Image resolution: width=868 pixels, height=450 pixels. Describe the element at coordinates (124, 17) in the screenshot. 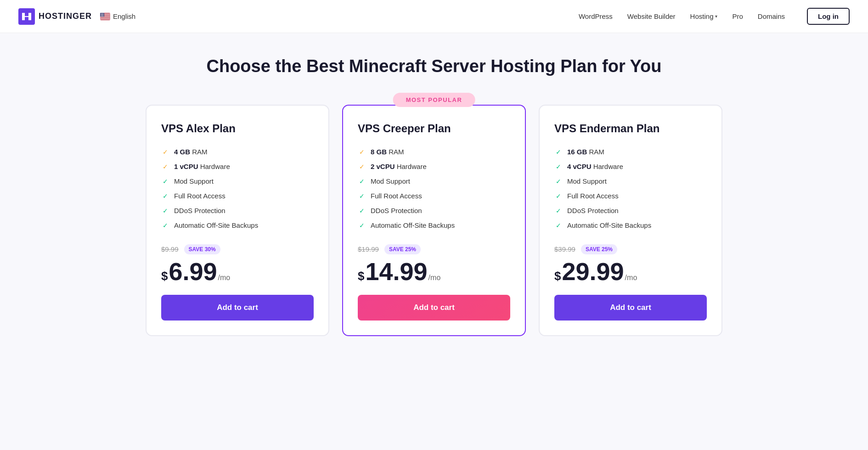

I see `lang-label: English` at that location.